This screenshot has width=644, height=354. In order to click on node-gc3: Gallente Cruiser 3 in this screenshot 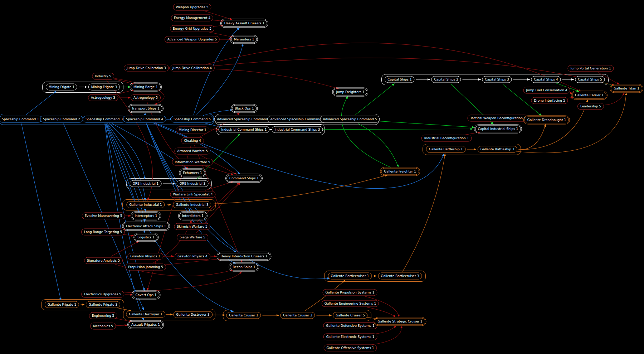, I will do `click(298, 316)`.